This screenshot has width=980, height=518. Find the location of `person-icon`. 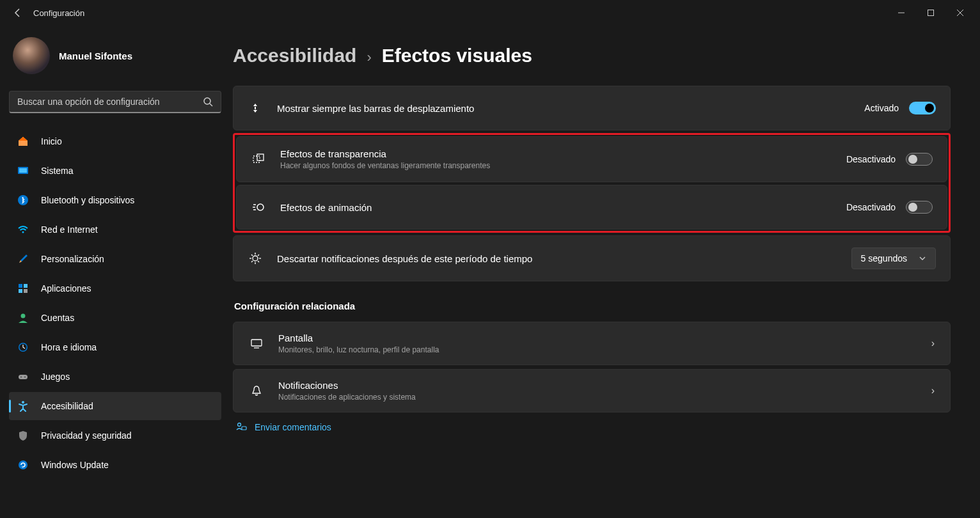

person-icon is located at coordinates (23, 318).